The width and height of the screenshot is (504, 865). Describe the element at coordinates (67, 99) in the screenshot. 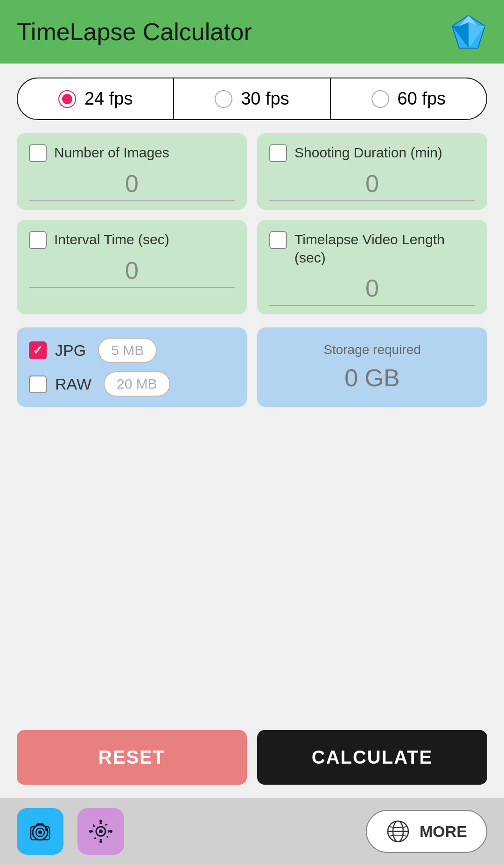

I see `fps-24-radio` at that location.